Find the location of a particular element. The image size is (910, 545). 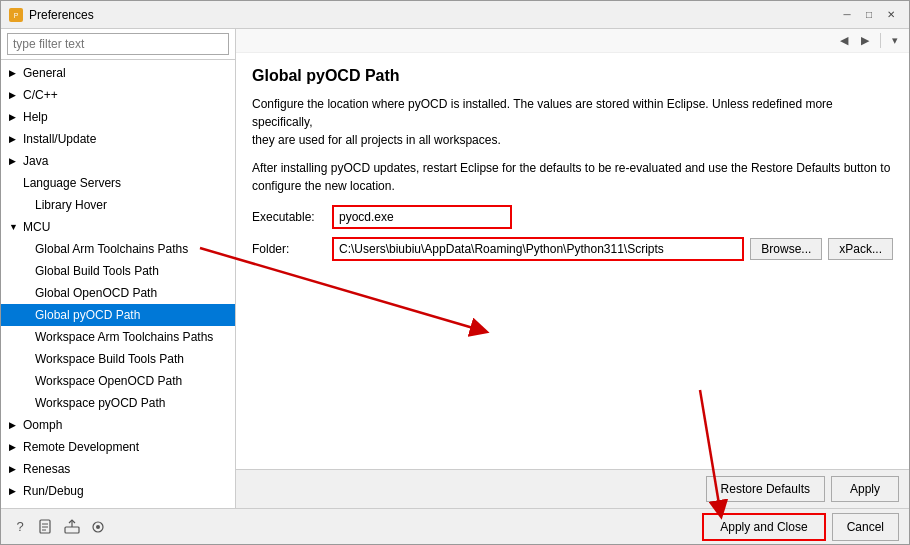

menu-button: ▾ is located at coordinates (895, 40).